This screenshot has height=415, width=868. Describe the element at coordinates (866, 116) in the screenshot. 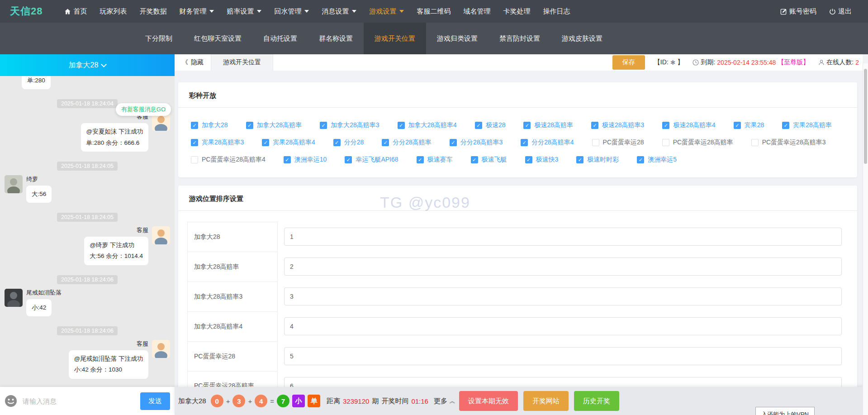

I see `scrollbar-thumb` at that location.